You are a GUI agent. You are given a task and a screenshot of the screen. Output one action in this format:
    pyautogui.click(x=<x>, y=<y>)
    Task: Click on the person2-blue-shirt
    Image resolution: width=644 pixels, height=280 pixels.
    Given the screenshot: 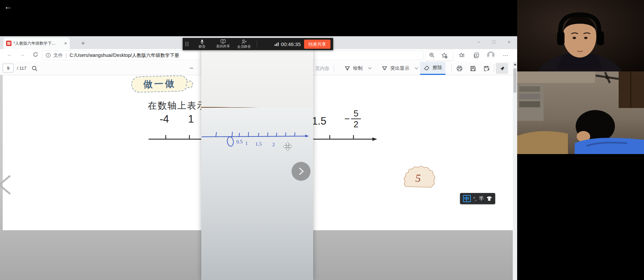 What is the action you would take?
    pyautogui.click(x=610, y=146)
    